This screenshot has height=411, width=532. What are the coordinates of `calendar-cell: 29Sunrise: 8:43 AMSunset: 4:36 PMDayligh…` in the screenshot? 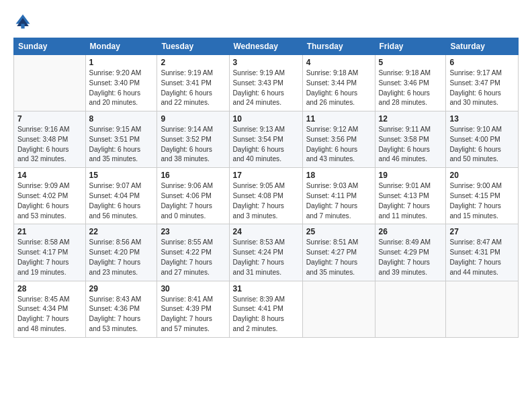 It's located at (121, 309).